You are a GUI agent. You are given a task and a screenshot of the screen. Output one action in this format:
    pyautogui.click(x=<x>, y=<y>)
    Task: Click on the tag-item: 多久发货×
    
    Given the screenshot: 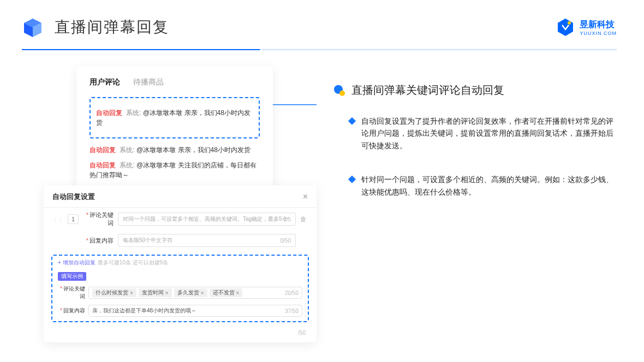 What is the action you would take?
    pyautogui.click(x=191, y=293)
    